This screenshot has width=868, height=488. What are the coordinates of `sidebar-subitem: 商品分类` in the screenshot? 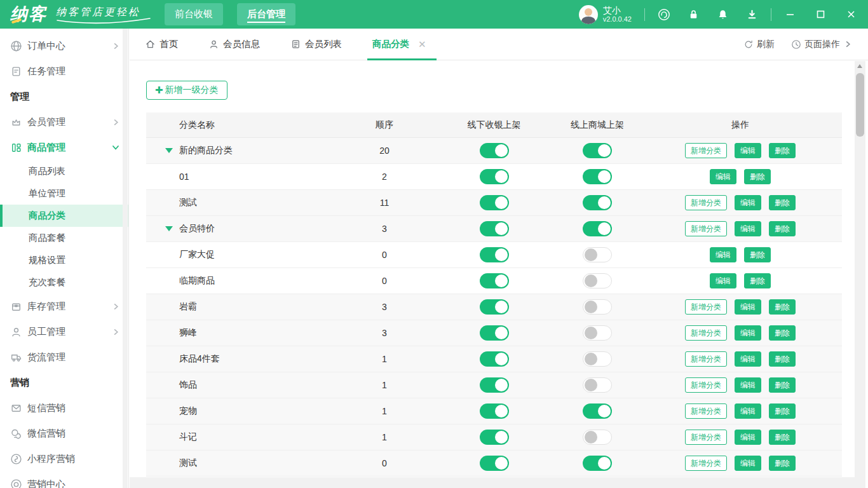 It's located at (64, 216).